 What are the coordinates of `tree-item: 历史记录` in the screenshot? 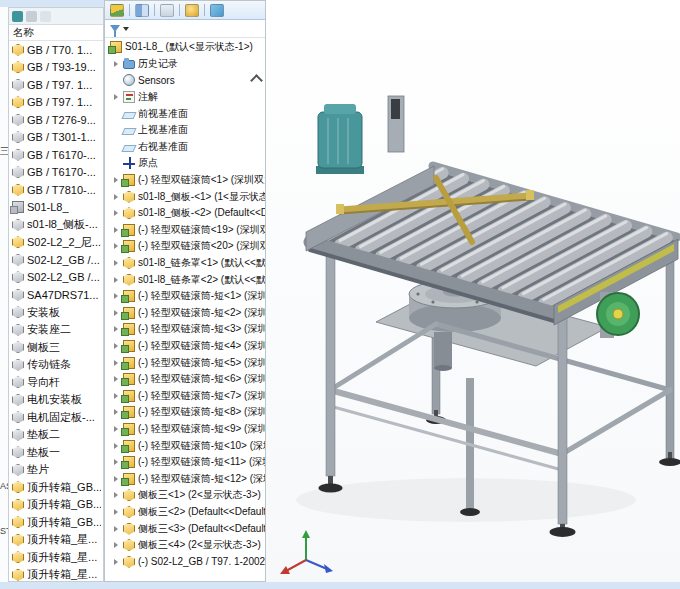 It's located at (185, 64).